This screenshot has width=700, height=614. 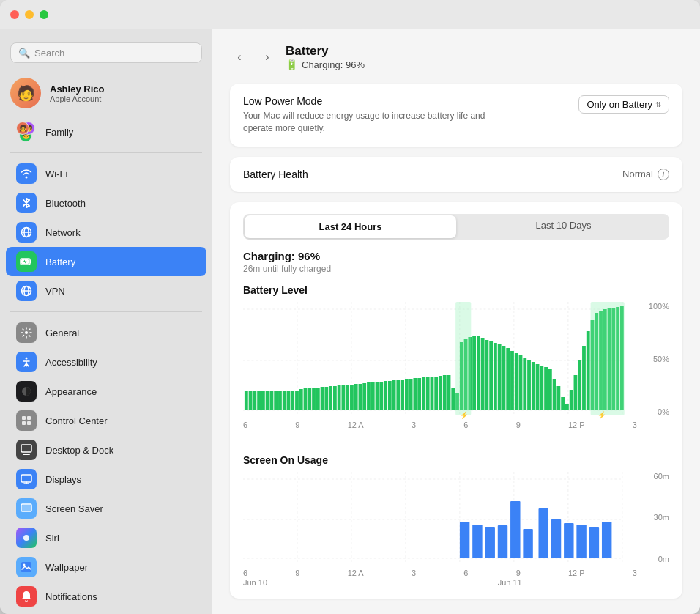 What do you see at coordinates (26, 203) in the screenshot?
I see `bluetooth-icon` at bounding box center [26, 203].